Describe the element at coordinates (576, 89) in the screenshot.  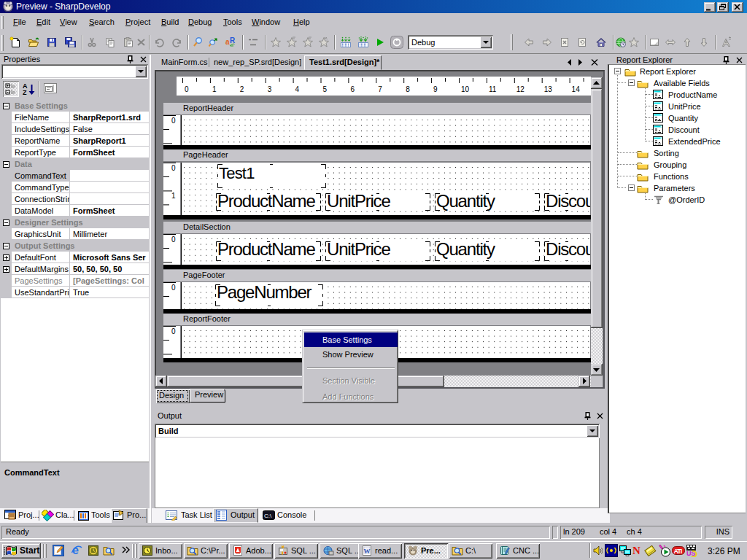
I see `svg-text: 14` at that location.